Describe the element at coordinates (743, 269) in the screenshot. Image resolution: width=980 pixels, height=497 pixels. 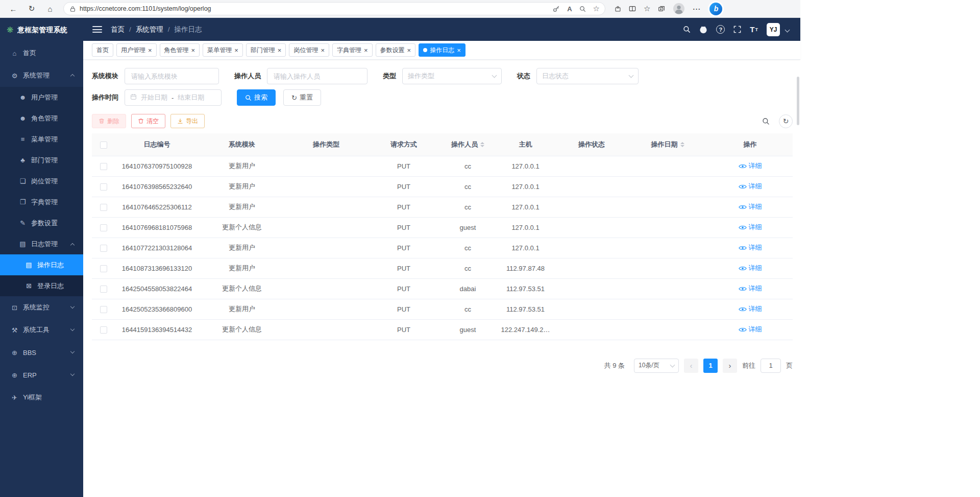
I see `eye-icon` at that location.